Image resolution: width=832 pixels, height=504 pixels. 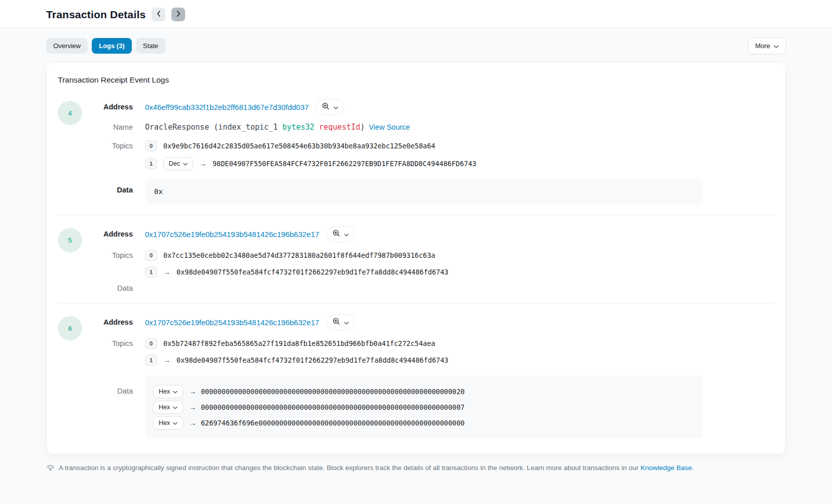 What do you see at coordinates (416, 407) in the screenshot?
I see `data-row: Data Hex → 00000000000000000000000000000` at bounding box center [416, 407].